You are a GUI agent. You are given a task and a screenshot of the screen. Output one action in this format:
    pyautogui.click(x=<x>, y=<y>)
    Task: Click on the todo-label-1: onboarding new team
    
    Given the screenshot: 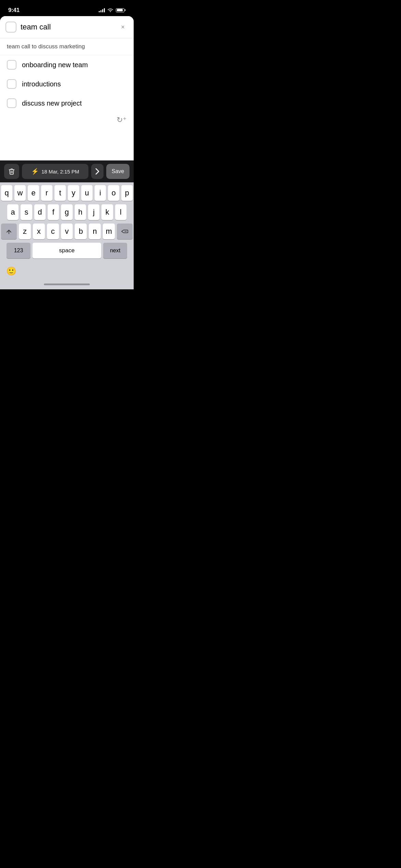 What is the action you would take?
    pyautogui.click(x=55, y=65)
    